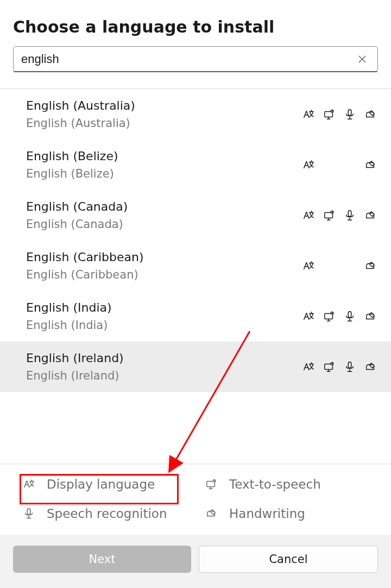 This screenshot has height=588, width=391. I want to click on next-button: Next, so click(102, 559).